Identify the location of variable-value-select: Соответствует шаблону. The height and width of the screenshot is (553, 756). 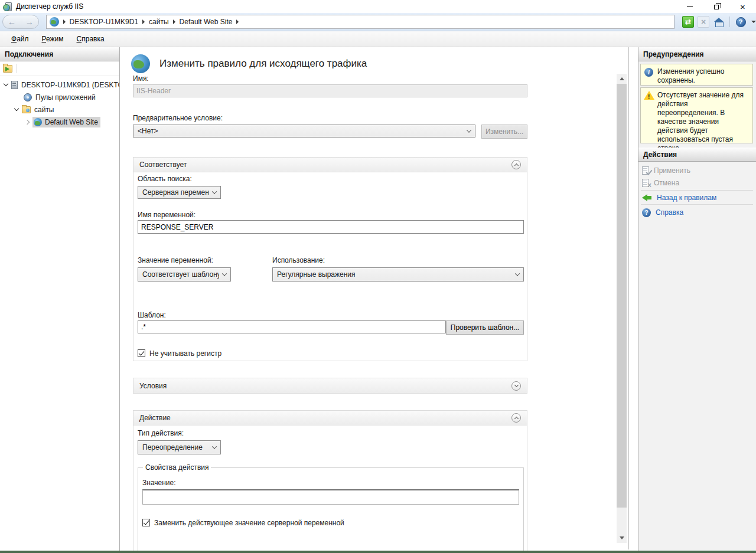
(184, 274).